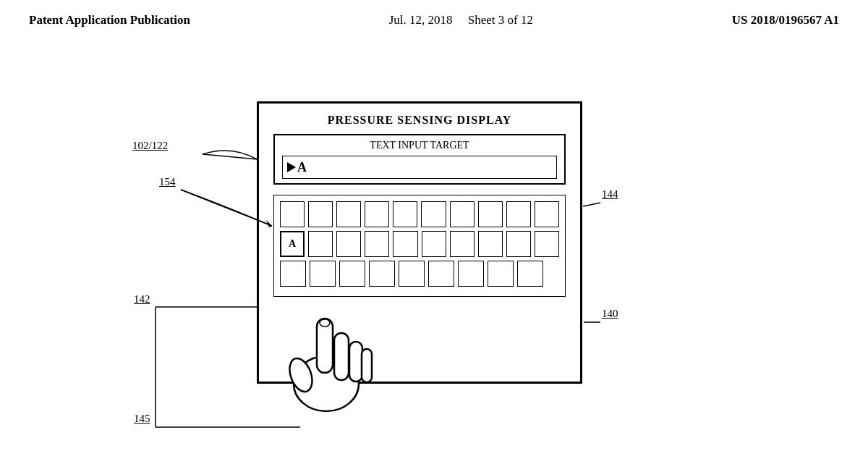 Image resolution: width=868 pixels, height=459 pixels. I want to click on ref-144: 144, so click(610, 194).